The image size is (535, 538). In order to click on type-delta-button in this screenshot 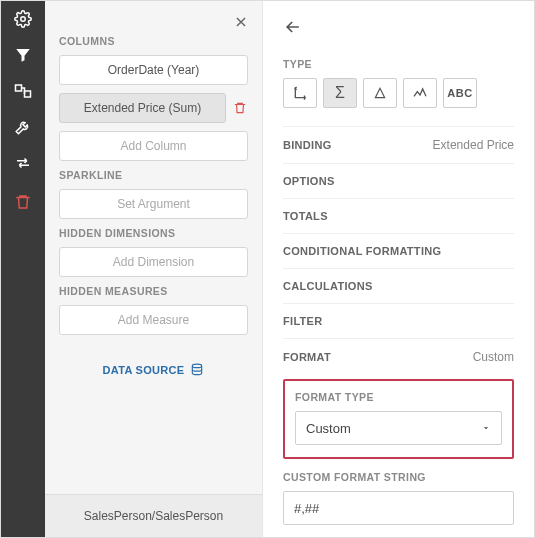, I will do `click(380, 93)`.